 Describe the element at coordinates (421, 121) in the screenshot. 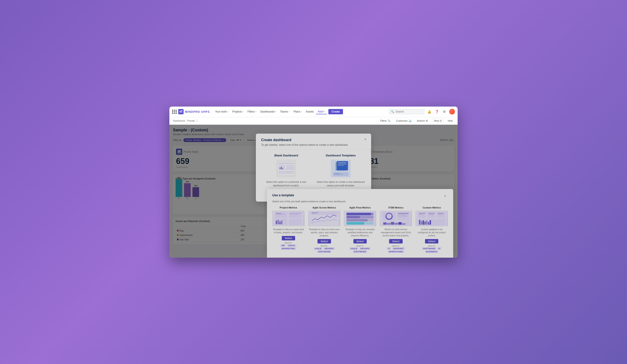

I see `actions-label: Actions` at that location.